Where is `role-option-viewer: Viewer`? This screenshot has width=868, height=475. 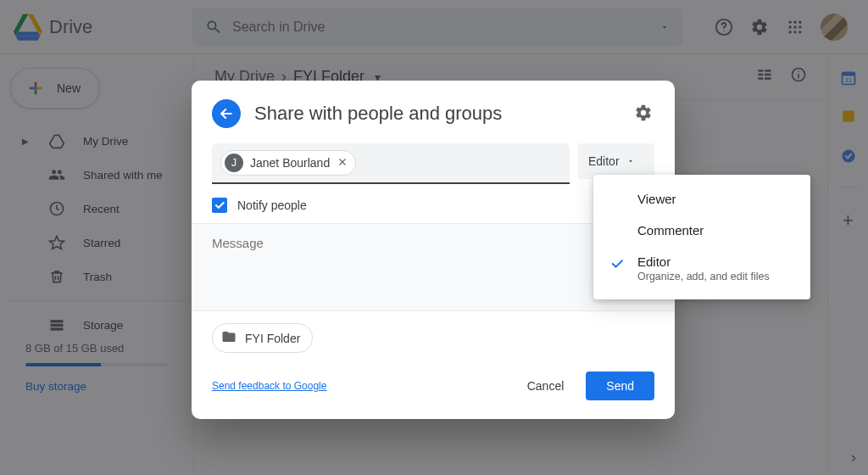
role-option-viewer: Viewer is located at coordinates (702, 198).